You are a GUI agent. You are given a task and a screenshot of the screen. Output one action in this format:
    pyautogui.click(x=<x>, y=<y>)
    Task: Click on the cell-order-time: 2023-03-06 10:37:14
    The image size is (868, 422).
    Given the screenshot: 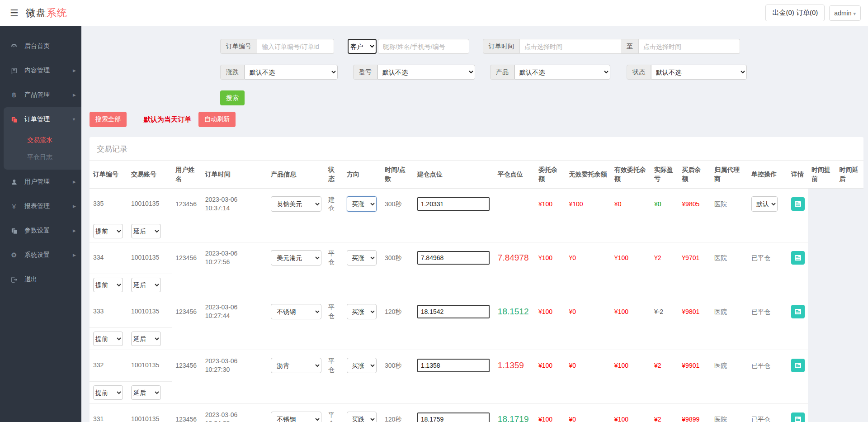 What is the action you would take?
    pyautogui.click(x=234, y=204)
    